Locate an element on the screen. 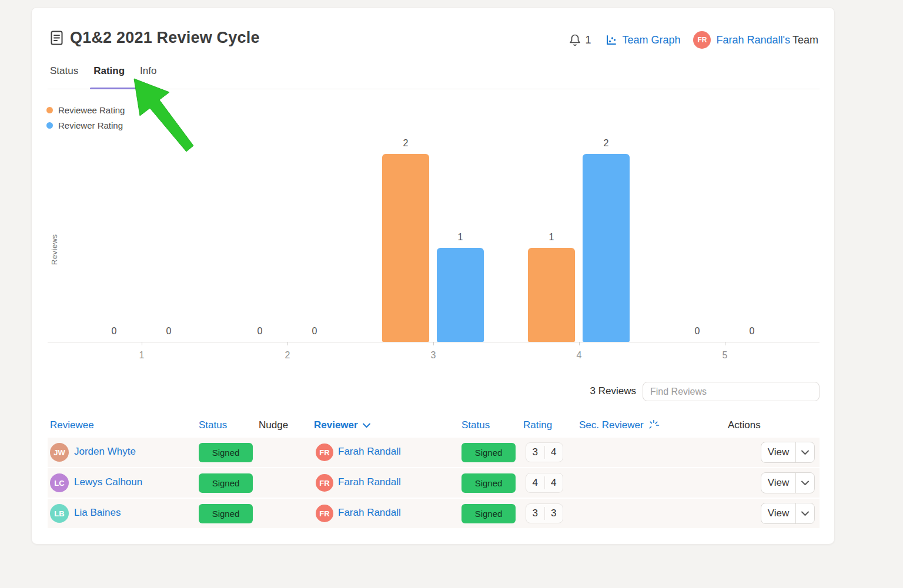 Image resolution: width=903 pixels, height=588 pixels. tab-status: Status is located at coordinates (64, 75).